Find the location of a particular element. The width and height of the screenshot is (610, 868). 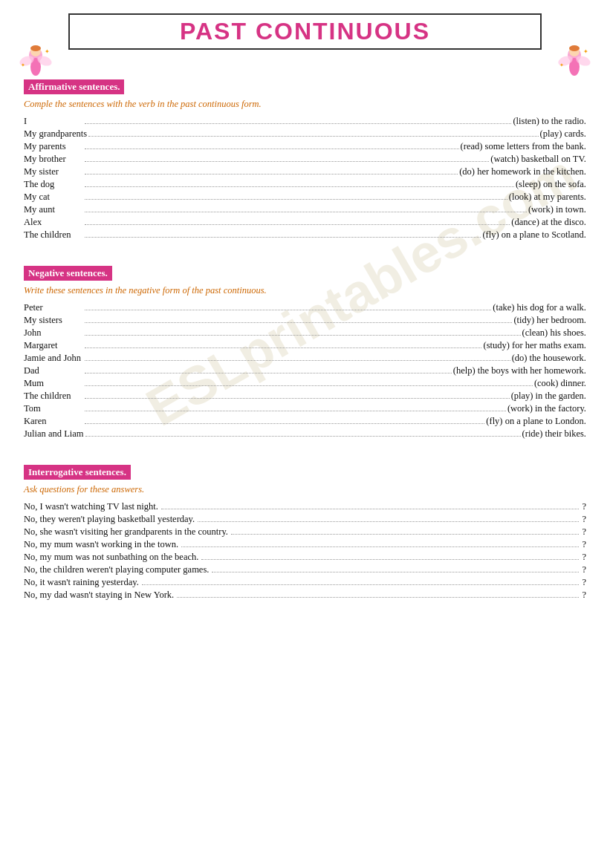

affirmative-row: I (listen) to the radio. is located at coordinates (305, 122).